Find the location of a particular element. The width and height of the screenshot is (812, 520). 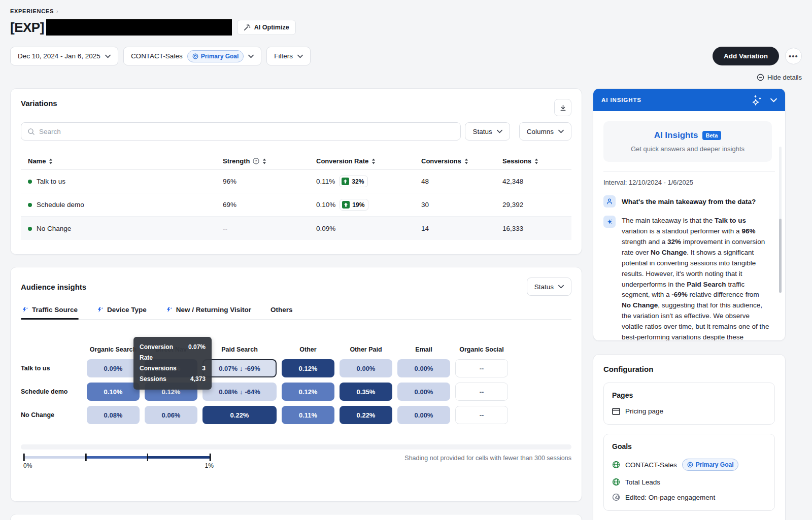

heatmap-row-label: Talk to us is located at coordinates (51, 368).